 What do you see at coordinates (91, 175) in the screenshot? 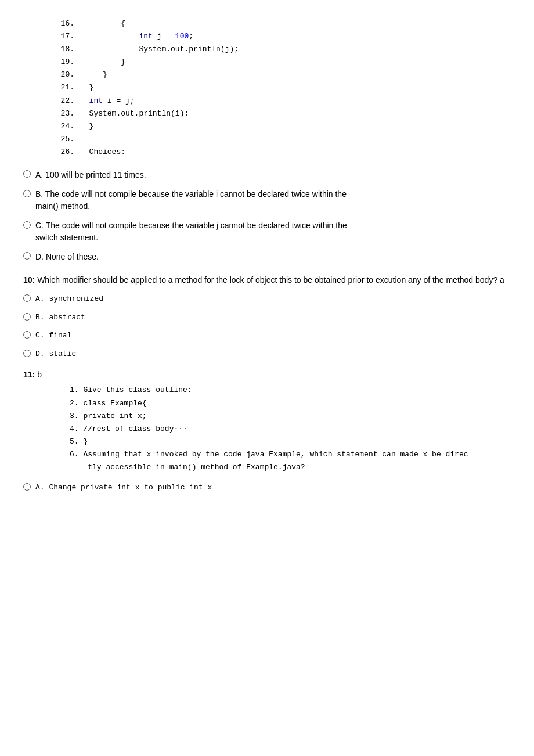
I see `q9-option-a-text: A. 100 will be printed 11 times.` at bounding box center [91, 175].